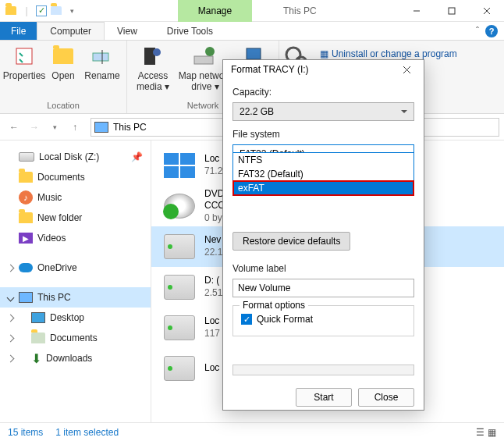 The width and height of the screenshot is (504, 441). I want to click on minimize-button, so click(417, 11).